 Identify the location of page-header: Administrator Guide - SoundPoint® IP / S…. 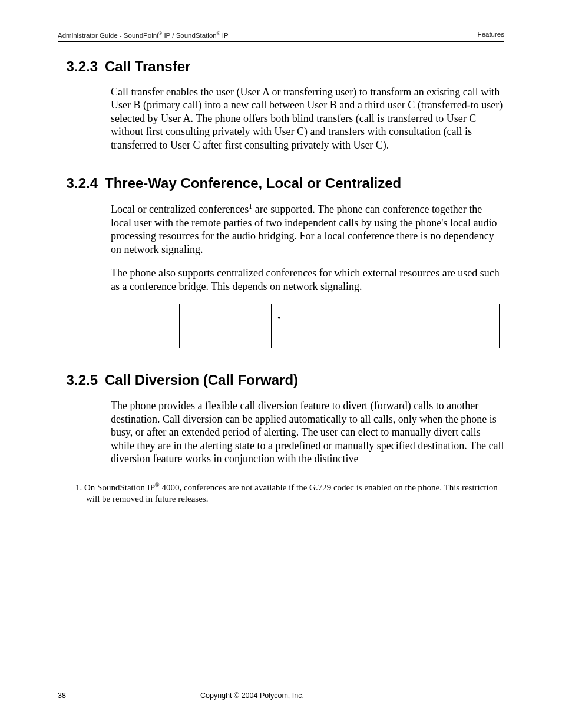
(281, 37).